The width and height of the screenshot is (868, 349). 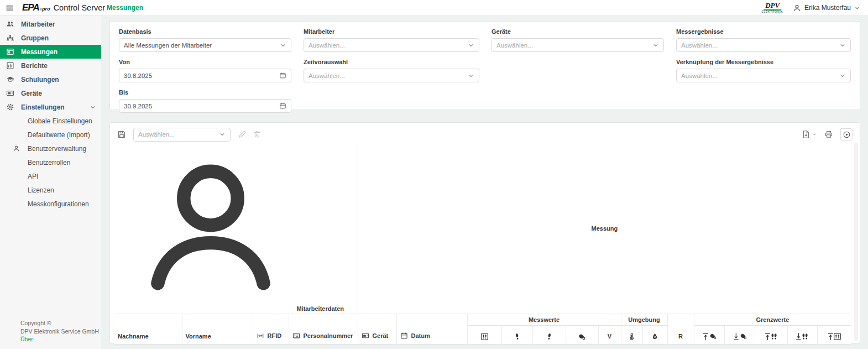 I want to click on sidebar-item-berichte: Berichte, so click(x=51, y=65).